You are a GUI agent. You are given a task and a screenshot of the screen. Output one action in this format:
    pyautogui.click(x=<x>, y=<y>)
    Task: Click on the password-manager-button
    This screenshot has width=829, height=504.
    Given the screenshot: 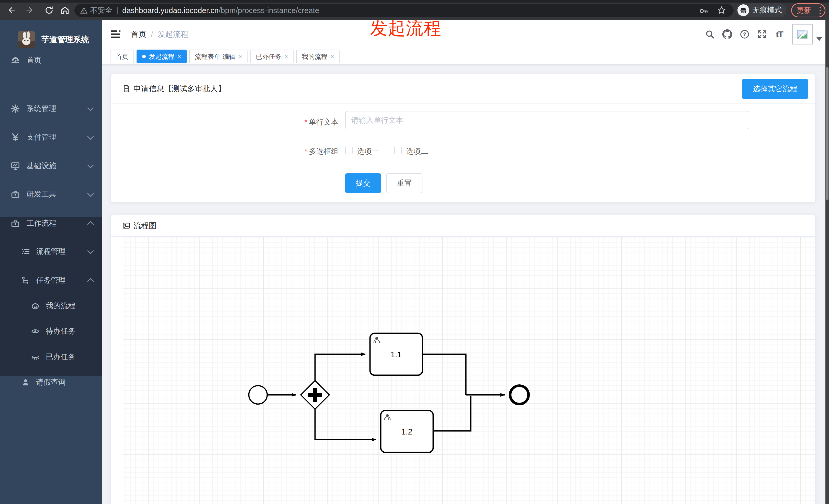 What is the action you would take?
    pyautogui.click(x=704, y=10)
    